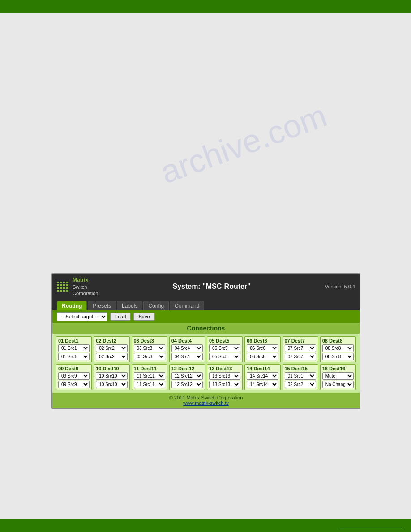 This screenshot has height=532, width=411. What do you see at coordinates (225, 356) in the screenshot?
I see `dest-select2-5: 05 Src5` at bounding box center [225, 356].